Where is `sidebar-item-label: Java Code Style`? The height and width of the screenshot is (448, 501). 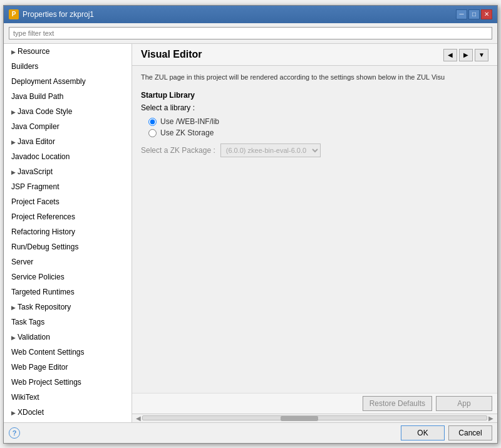 sidebar-item-label: Java Code Style is located at coordinates (45, 112).